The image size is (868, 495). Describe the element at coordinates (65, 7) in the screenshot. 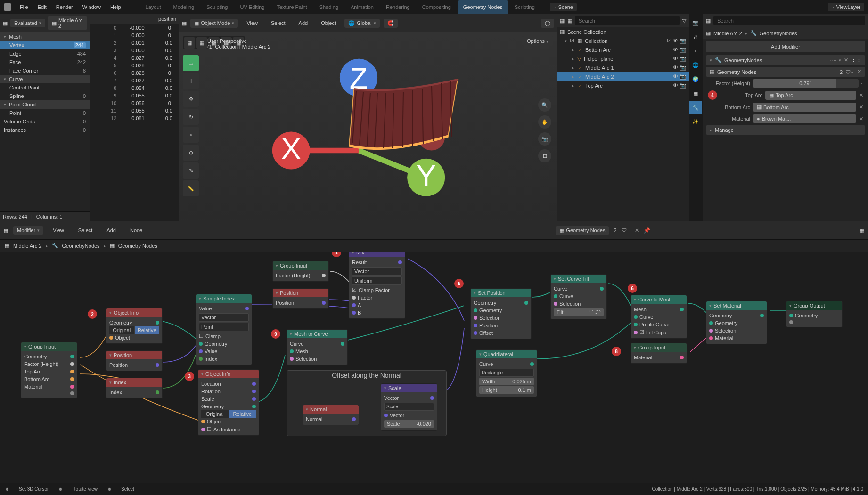

I see `menu-render: Render` at that location.